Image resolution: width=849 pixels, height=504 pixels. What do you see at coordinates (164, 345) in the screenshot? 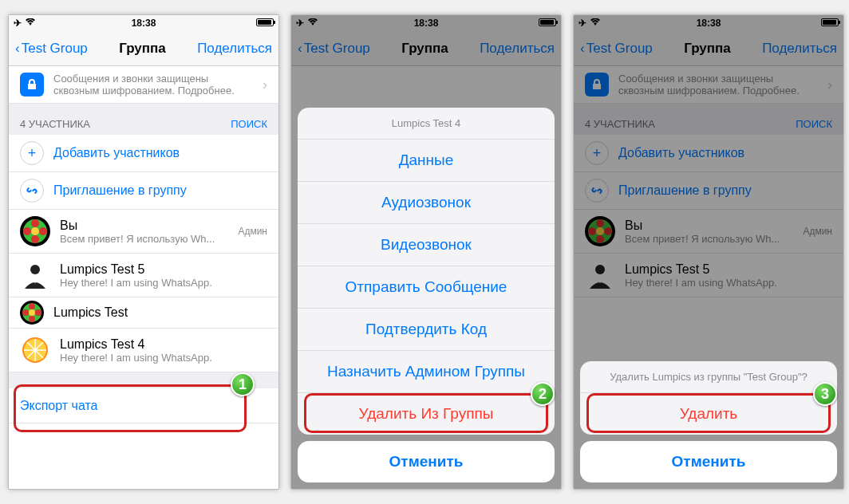
I see `participant-name: Lumpics Test 4` at bounding box center [164, 345].